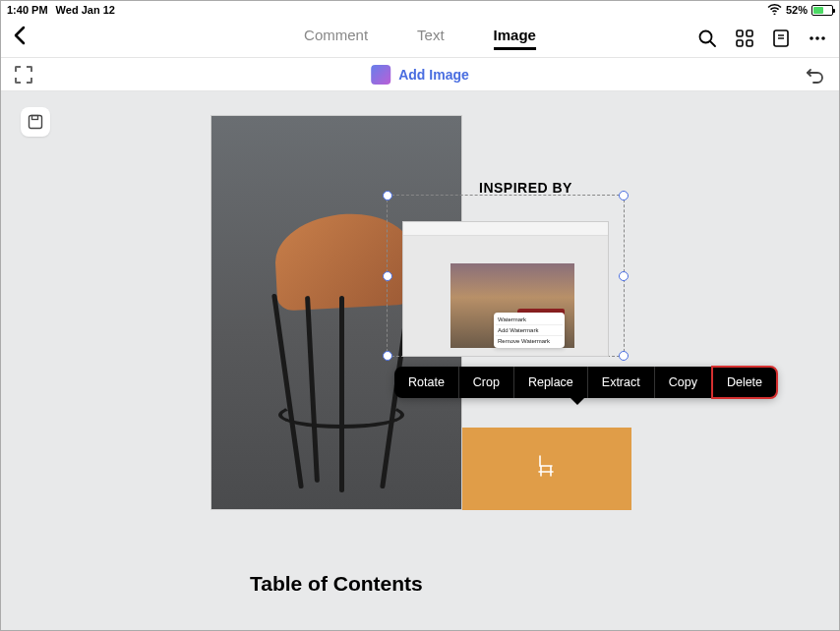 Image resolution: width=840 pixels, height=631 pixels. What do you see at coordinates (577, 401) in the screenshot?
I see `context-menu-arrow-icon` at bounding box center [577, 401].